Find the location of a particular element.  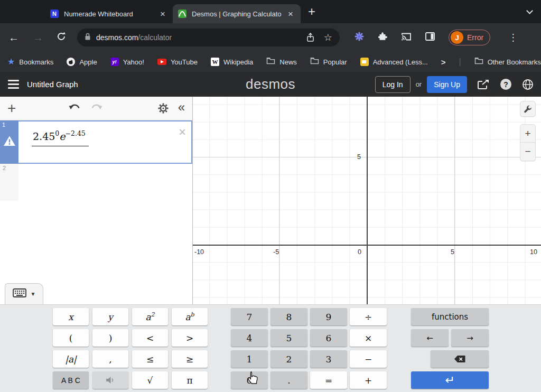

bookmark-youtube: YouTube is located at coordinates (178, 62).